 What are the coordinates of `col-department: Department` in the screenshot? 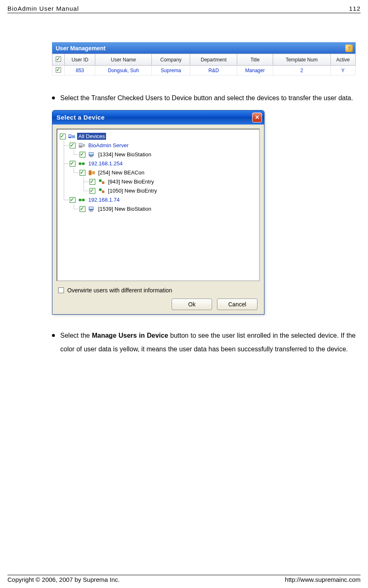 It's located at (214, 60).